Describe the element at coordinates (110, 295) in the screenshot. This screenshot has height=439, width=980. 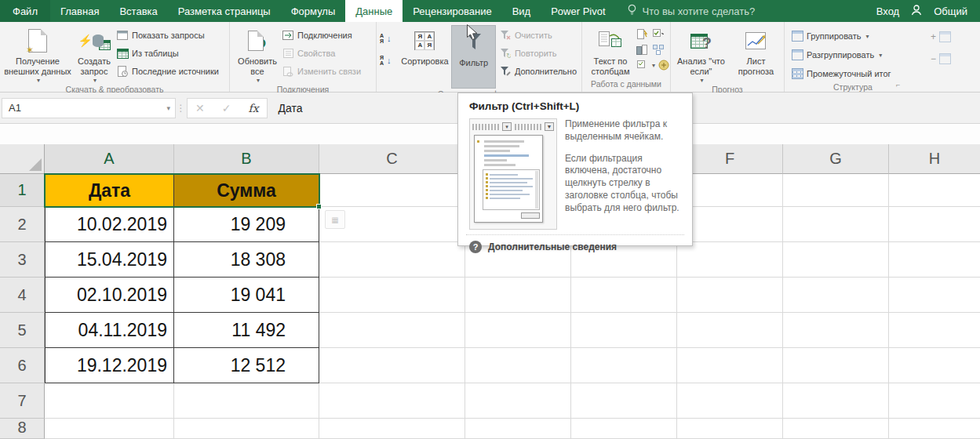
I see `cell-a4: 02.10.2019` at that location.